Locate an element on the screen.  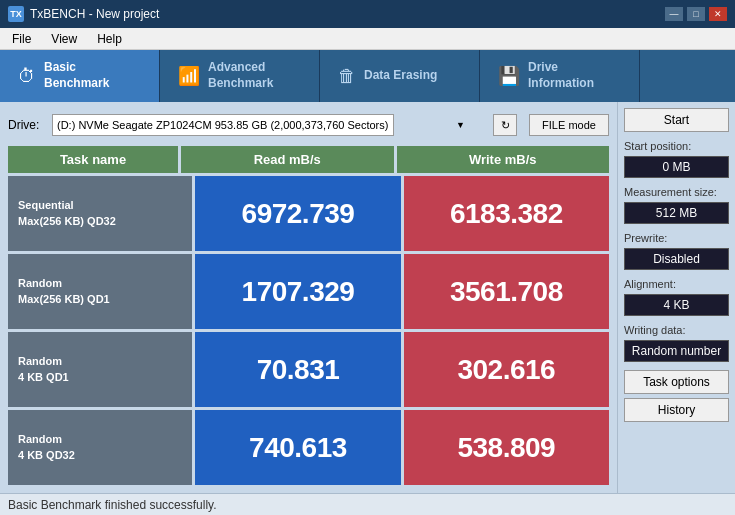
col-header-write: Write mB/s is located at coordinates (504, 160).